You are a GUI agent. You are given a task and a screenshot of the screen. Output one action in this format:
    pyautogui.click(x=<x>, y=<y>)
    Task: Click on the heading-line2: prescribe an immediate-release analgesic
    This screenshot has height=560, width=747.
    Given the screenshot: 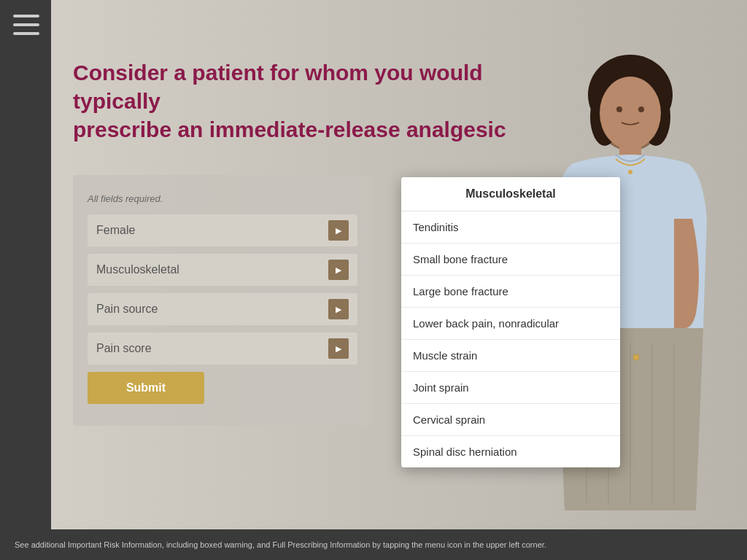 What is the action you would take?
    pyautogui.click(x=290, y=130)
    